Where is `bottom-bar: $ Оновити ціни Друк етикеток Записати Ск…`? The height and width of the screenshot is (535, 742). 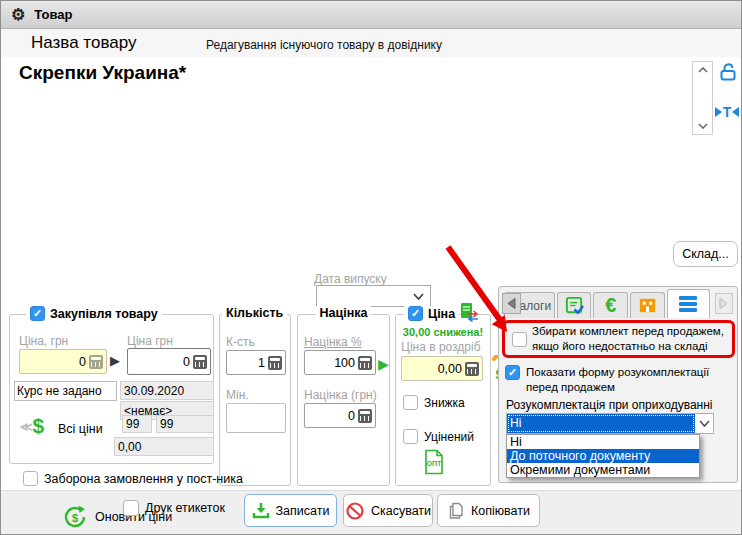
bottom-bar: $ Оновити ціни Друк етикеток Записати Ск… is located at coordinates (372, 512).